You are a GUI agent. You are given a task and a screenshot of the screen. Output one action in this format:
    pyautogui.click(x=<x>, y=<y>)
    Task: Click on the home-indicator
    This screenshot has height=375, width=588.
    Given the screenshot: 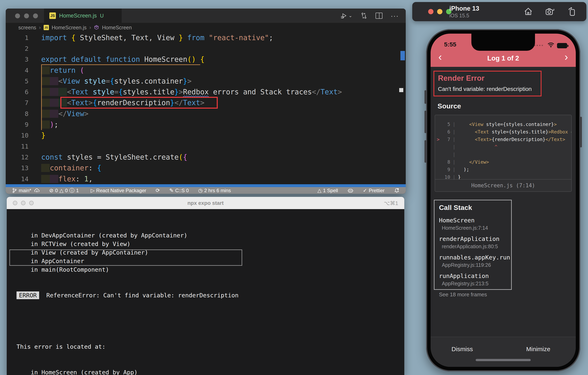 What is the action you would take?
    pyautogui.click(x=503, y=360)
    